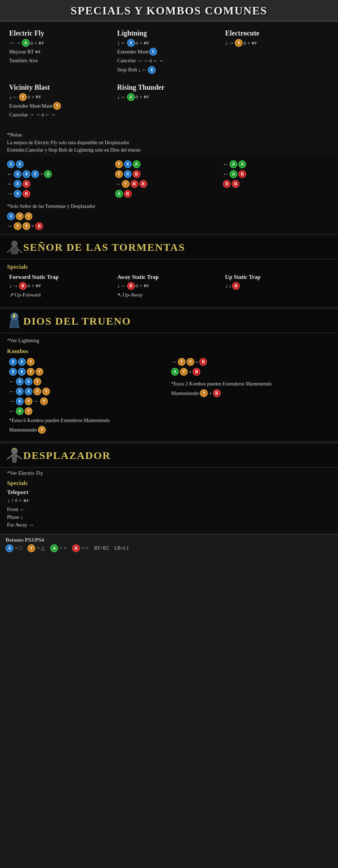 Image resolution: width=338 pixels, height=868 pixels. What do you see at coordinates (151, 60) in the screenshot?
I see `l-o: ó` at bounding box center [151, 60].